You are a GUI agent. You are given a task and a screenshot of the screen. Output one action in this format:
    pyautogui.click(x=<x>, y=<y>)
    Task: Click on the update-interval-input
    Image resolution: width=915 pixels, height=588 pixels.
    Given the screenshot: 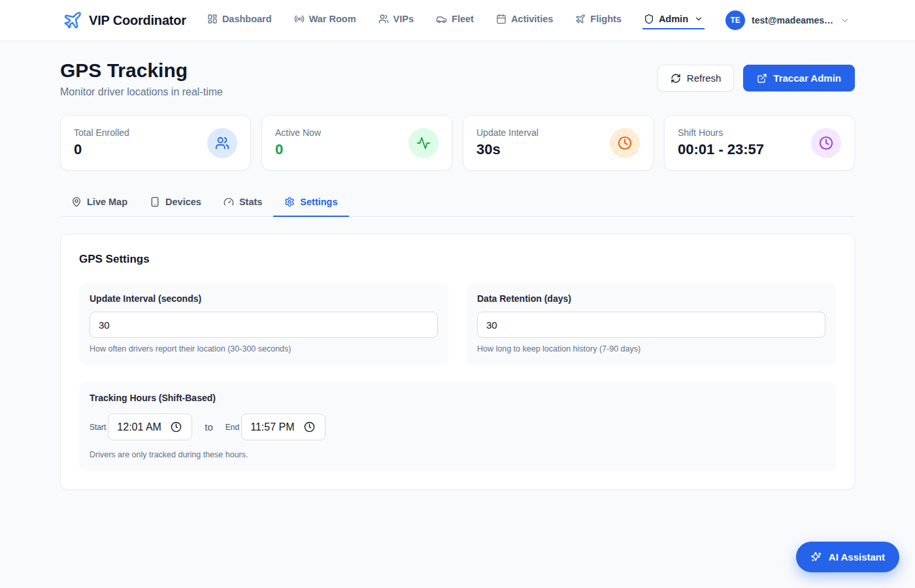 What is the action you would take?
    pyautogui.click(x=264, y=325)
    